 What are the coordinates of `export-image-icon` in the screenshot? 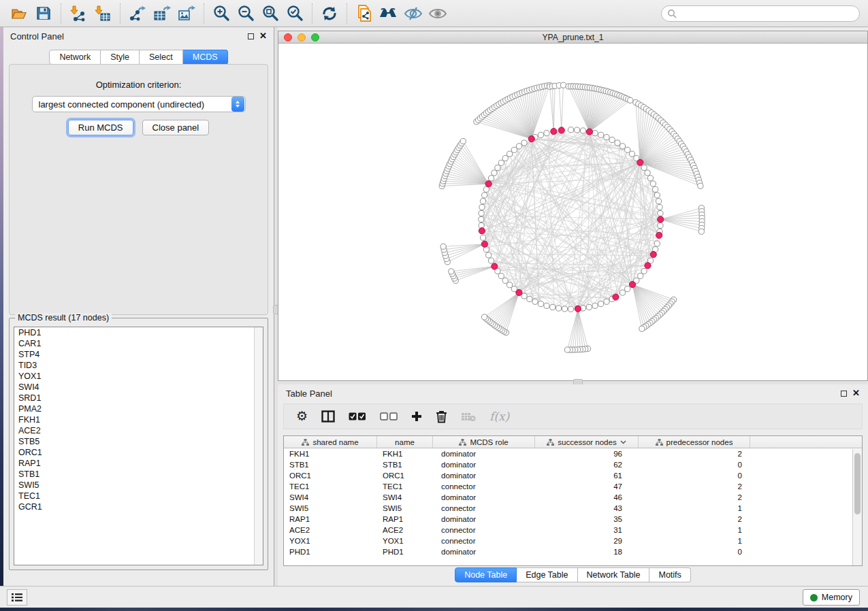 It's located at (187, 14).